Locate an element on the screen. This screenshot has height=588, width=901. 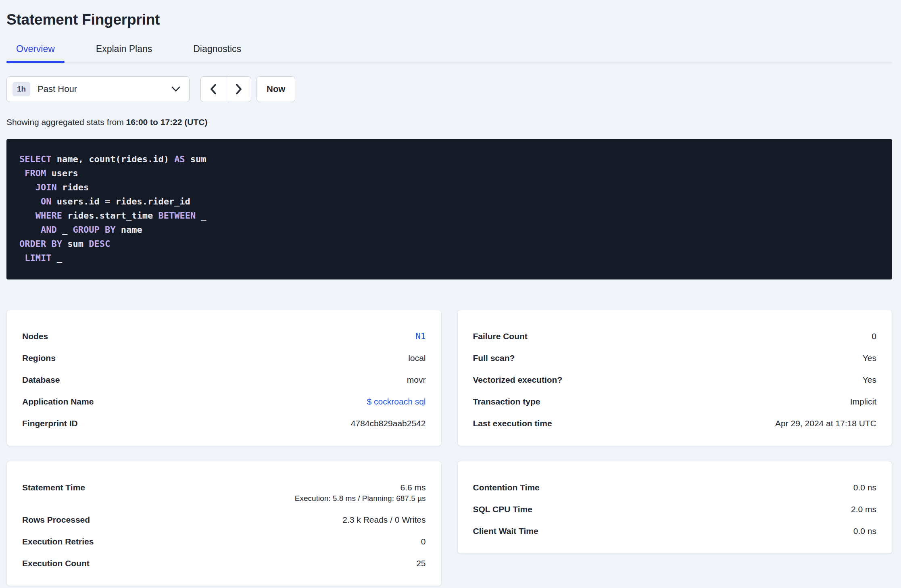
stat-label: Transaction type is located at coordinates (507, 402).